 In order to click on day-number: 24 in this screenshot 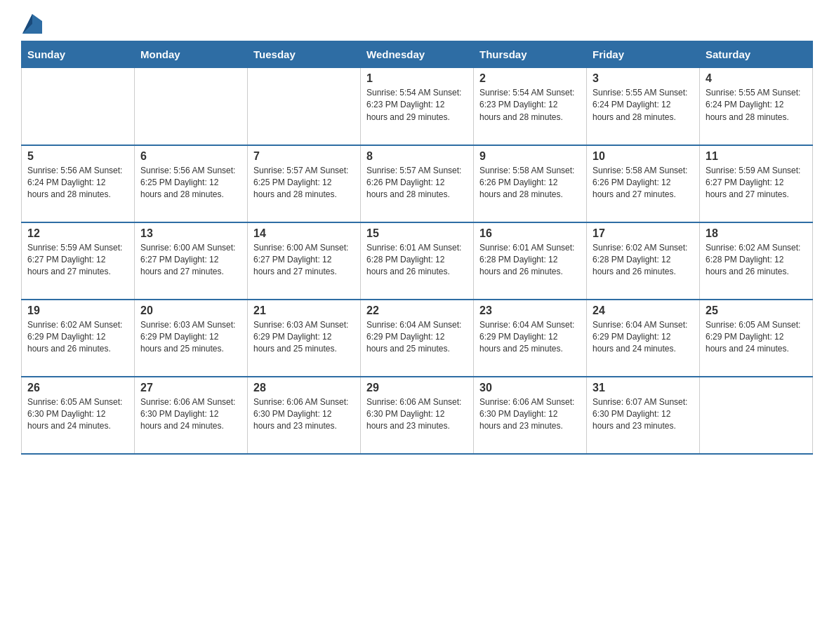, I will do `click(643, 311)`.